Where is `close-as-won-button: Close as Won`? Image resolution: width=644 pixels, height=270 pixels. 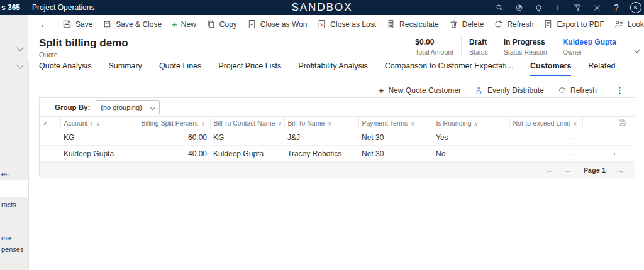 close-as-won-button: Close as Won is located at coordinates (277, 24).